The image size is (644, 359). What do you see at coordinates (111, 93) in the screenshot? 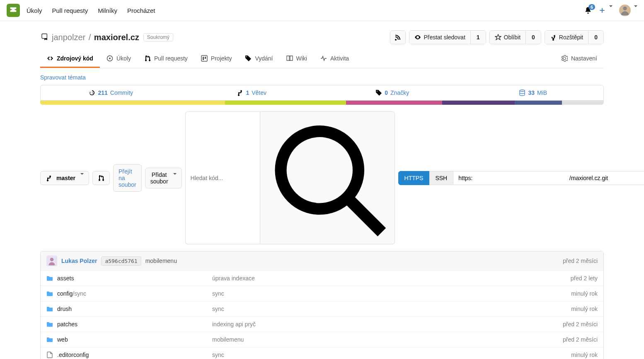
I see `stat-commits: 211Commity` at bounding box center [111, 93].